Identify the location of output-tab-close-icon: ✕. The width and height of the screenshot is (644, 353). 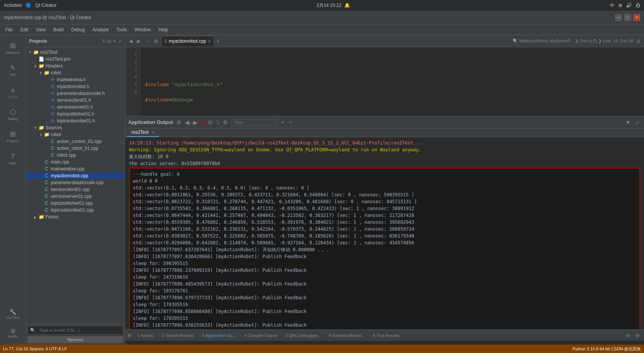
(153, 133).